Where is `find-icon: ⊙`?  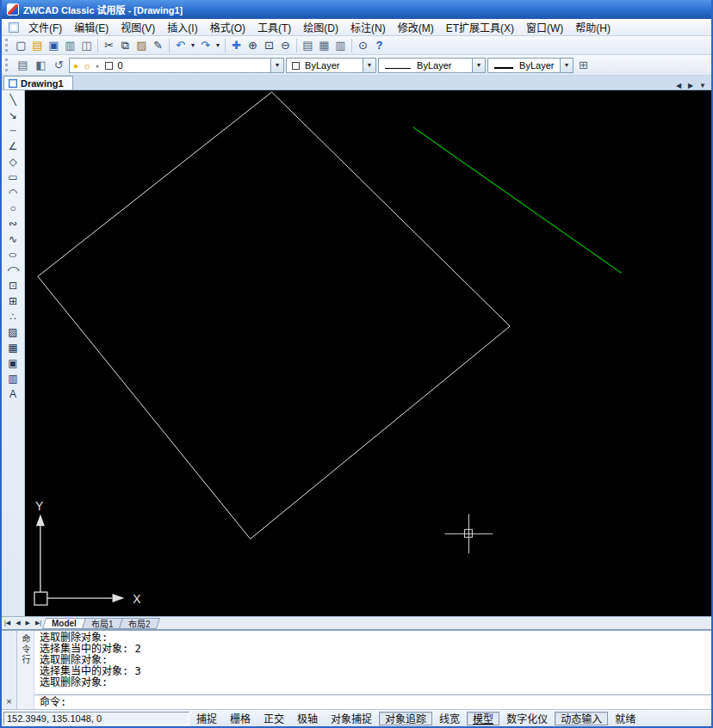 find-icon: ⊙ is located at coordinates (363, 46).